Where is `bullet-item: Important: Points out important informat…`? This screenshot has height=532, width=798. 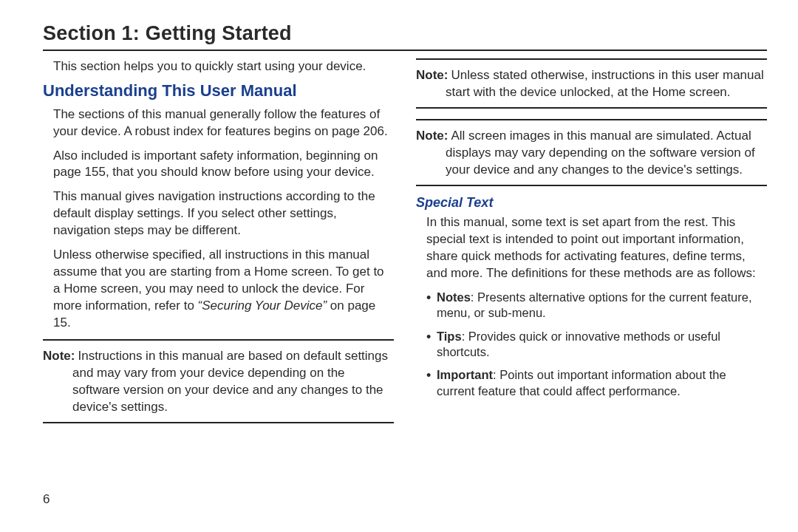
bullet-item: Important: Points out important informat… is located at coordinates (597, 383).